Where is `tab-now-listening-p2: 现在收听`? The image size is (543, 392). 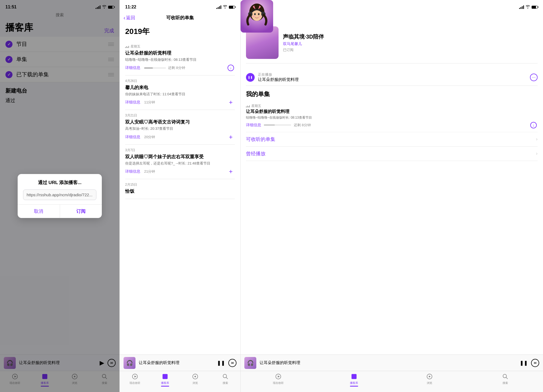 tab-now-listening-p2: 现在收听 is located at coordinates (135, 380).